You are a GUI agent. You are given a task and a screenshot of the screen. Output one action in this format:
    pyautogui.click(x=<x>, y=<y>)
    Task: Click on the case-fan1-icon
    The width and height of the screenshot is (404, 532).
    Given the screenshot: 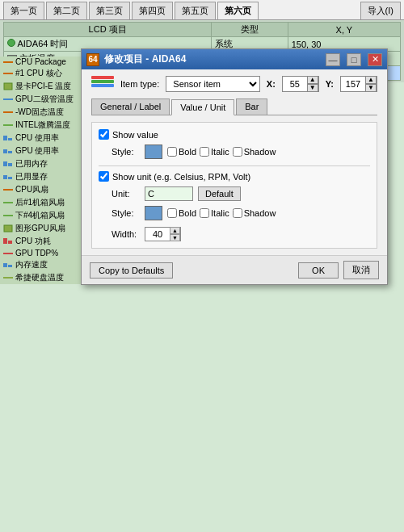 What is the action you would take?
    pyautogui.click(x=8, y=203)
    